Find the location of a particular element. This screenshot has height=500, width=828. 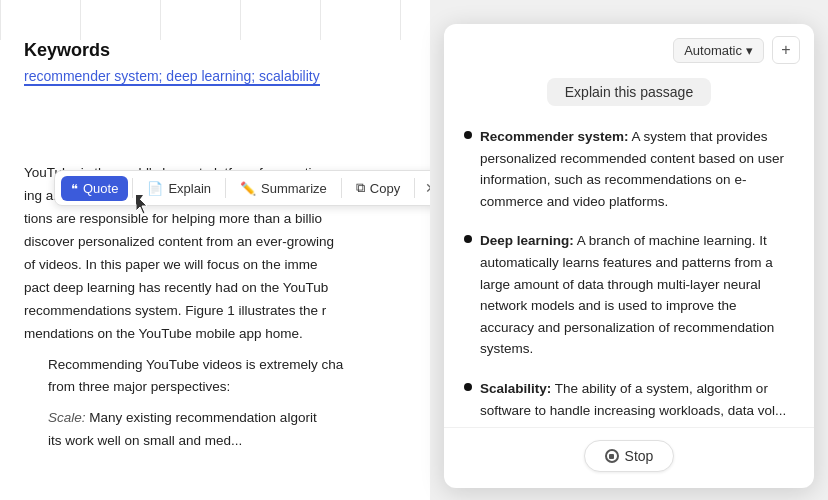

term-name-3: Scalability: is located at coordinates (516, 388).